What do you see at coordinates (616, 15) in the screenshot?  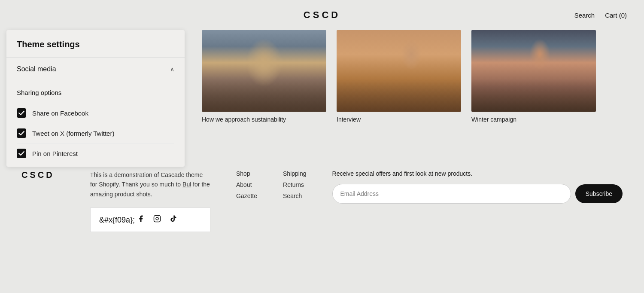 I see `cart-link: Cart (0)` at bounding box center [616, 15].